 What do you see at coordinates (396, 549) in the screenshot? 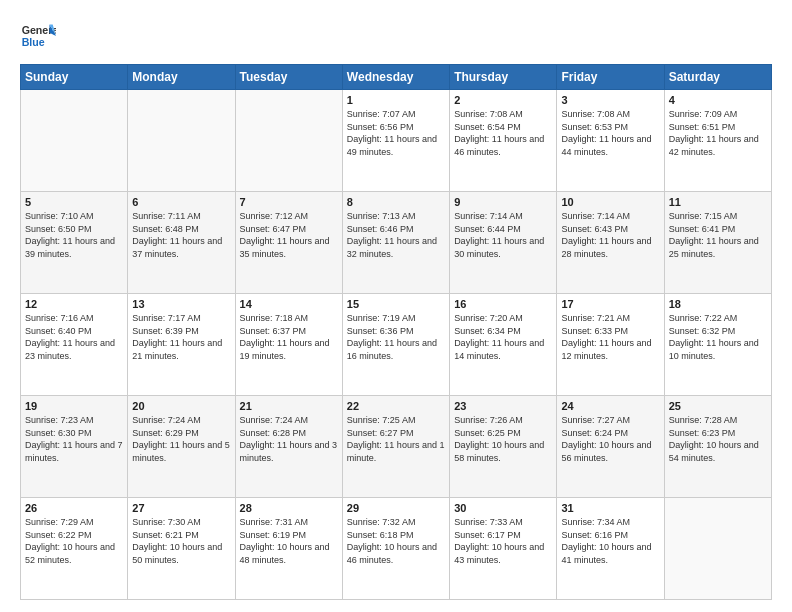
I see `calendar-cell: 29Sunrise: 7:32 AM Sunset: 6:18 PM Dayli…` at bounding box center [396, 549].